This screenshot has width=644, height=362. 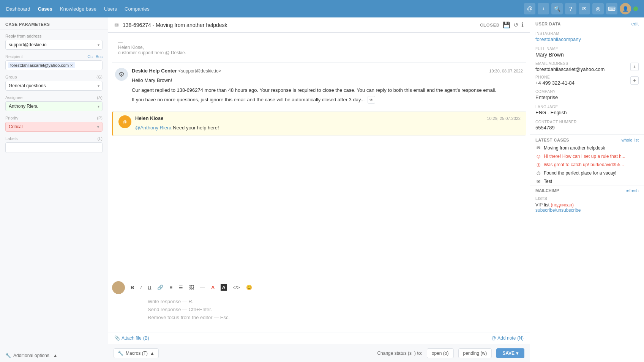 What do you see at coordinates (612, 9) in the screenshot?
I see `keyboard-icon-btn: ⌨` at bounding box center [612, 9].